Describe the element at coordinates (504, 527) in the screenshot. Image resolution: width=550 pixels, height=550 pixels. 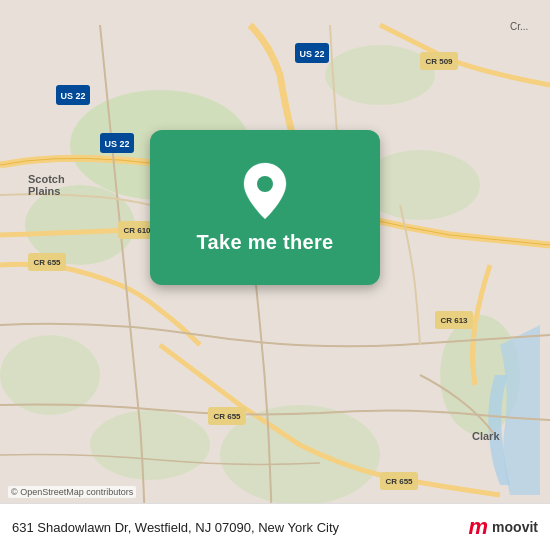
I see `moovit-logo: m moovit` at that location.